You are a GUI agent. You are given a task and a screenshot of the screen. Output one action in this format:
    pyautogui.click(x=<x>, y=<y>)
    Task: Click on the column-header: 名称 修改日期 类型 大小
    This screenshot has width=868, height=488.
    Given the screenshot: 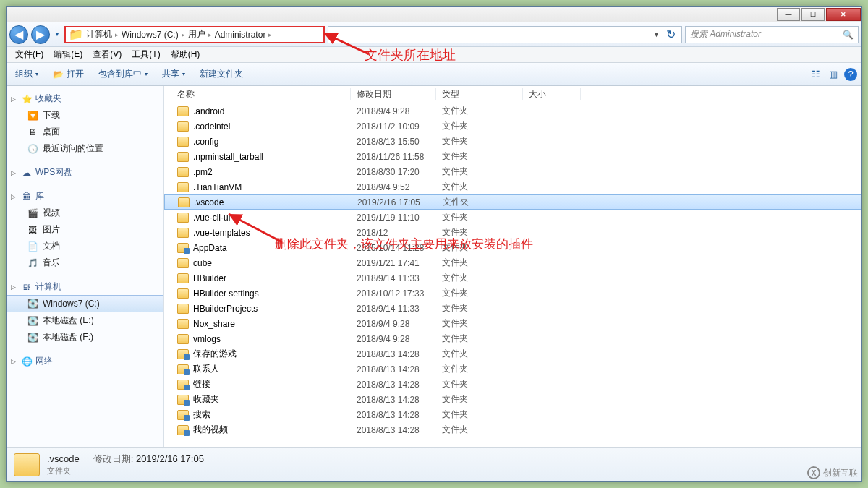 What is the action you would take?
    pyautogui.click(x=513, y=95)
    